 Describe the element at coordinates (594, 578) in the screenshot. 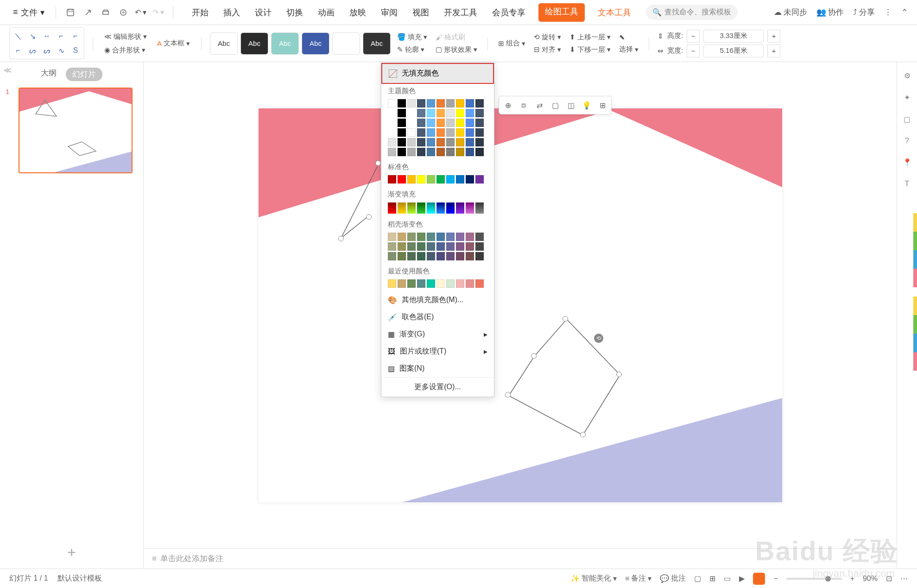

I see `smart-beautify-button: ✨智能美化▾` at that location.